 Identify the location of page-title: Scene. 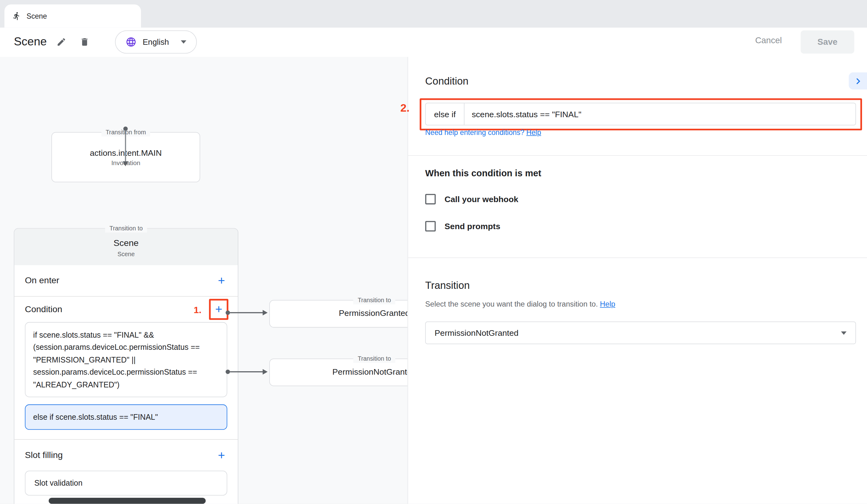
(30, 41).